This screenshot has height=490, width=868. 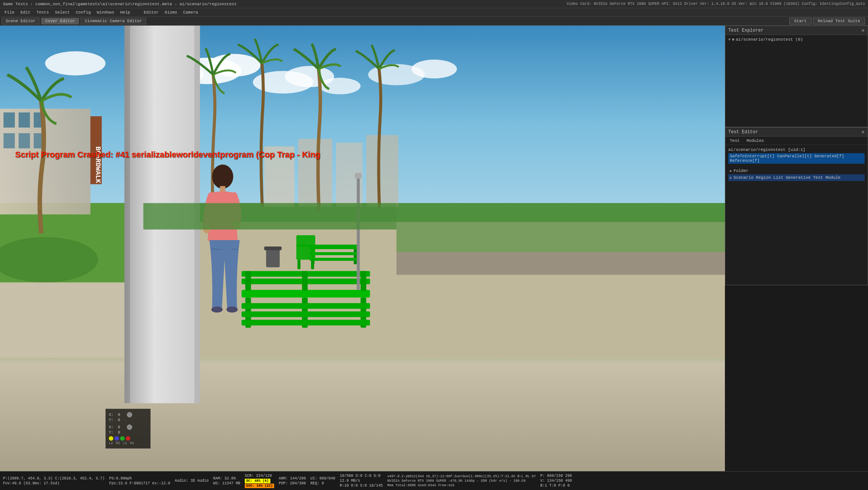 I want to click on y2-value: 0, so click(x=122, y=433).